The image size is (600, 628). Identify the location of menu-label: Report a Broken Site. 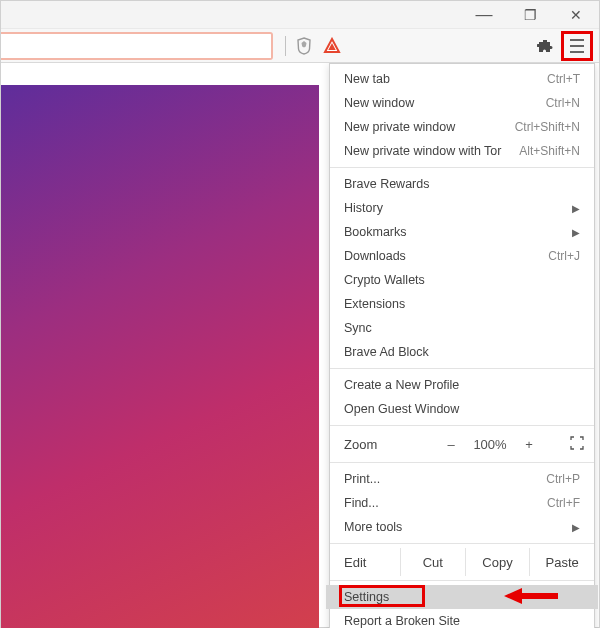
(402, 621).